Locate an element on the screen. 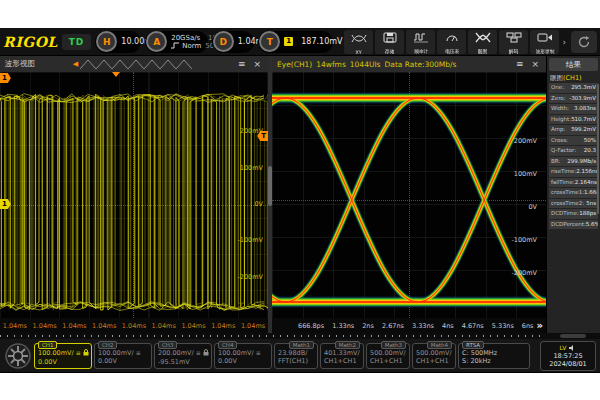  a-knob: A is located at coordinates (156, 42).